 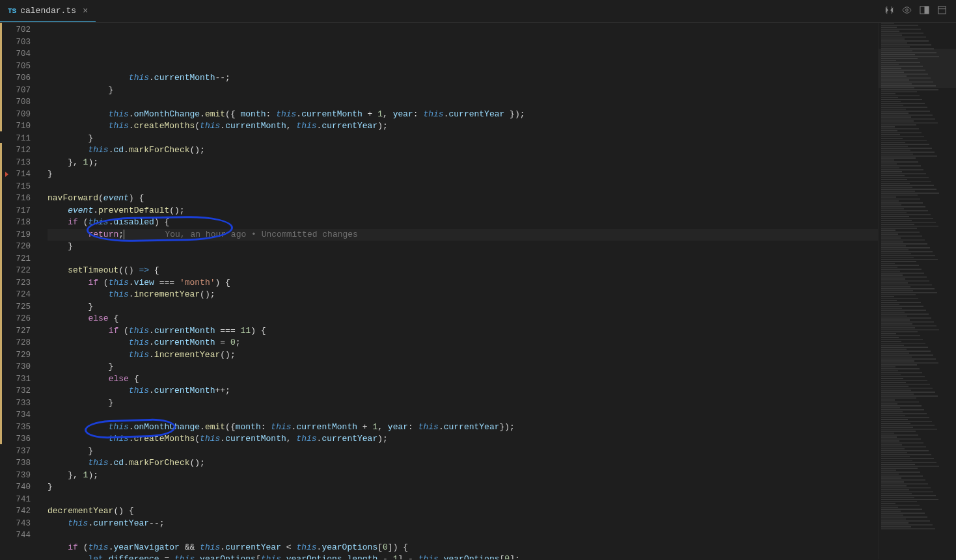 I want to click on line-number: 725, so click(x=18, y=307).